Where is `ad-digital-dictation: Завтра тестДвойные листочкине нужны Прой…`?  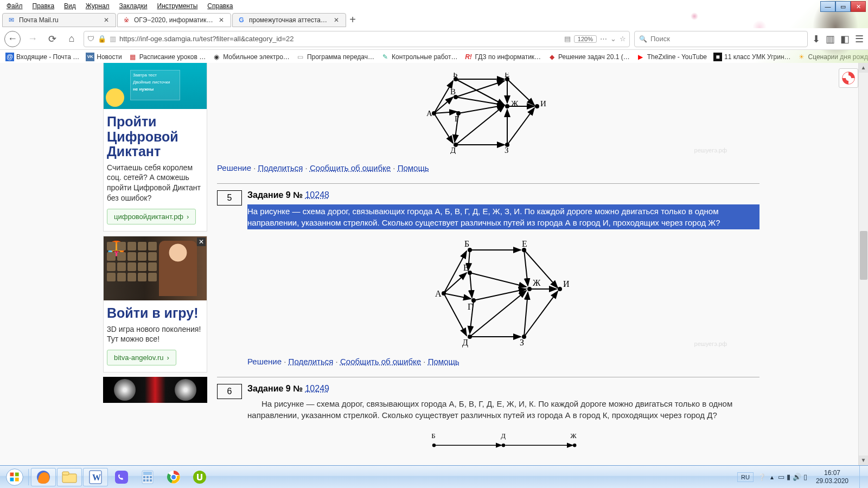
ad-digital-dictation: Завтра тестДвойные листочкине нужны Прой… is located at coordinates (155, 147).